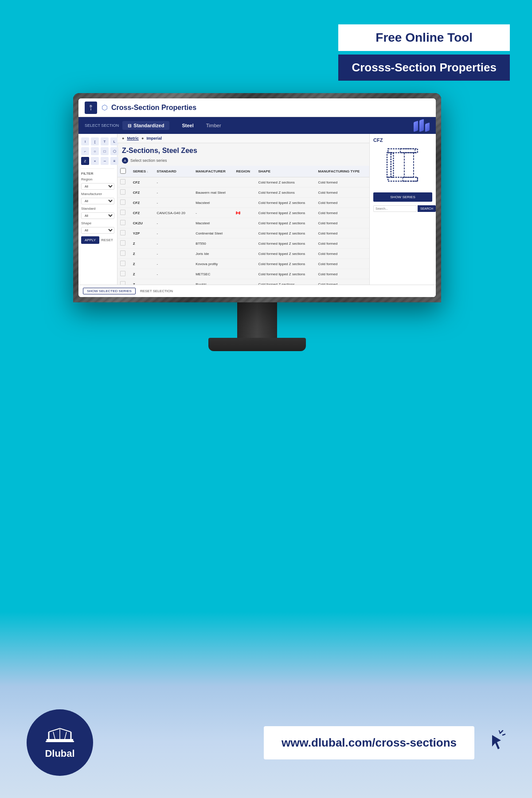  I want to click on reset-button: RESET, so click(107, 240).